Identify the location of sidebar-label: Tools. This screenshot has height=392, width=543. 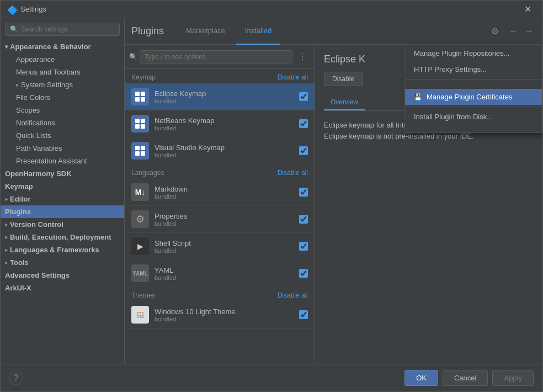
(19, 263).